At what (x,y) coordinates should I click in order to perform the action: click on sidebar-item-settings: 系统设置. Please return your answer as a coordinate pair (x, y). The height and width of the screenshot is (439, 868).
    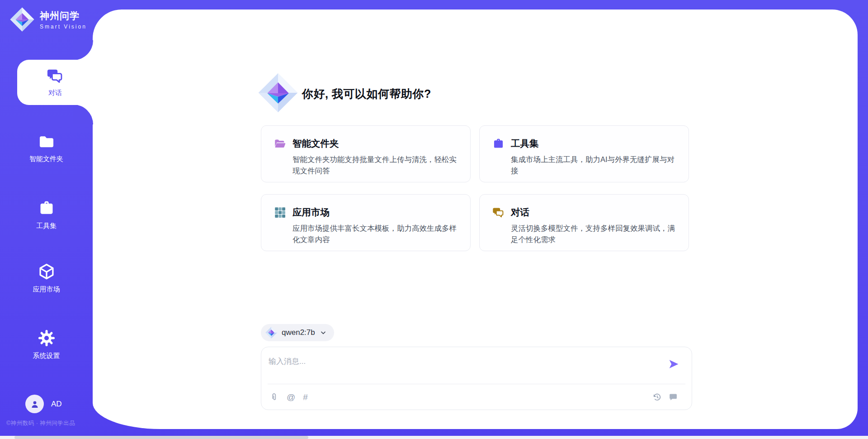
    Looking at the image, I should click on (46, 345).